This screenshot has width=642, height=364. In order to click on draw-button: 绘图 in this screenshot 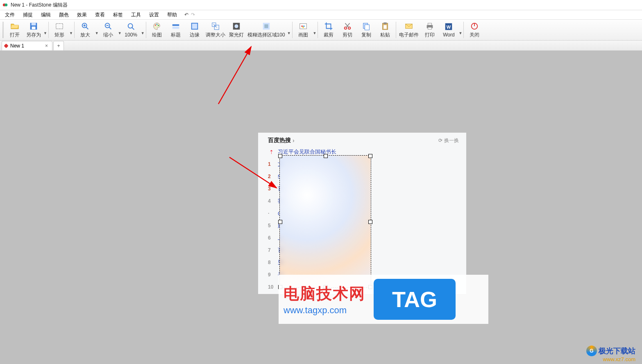, I will do `click(157, 30)`.